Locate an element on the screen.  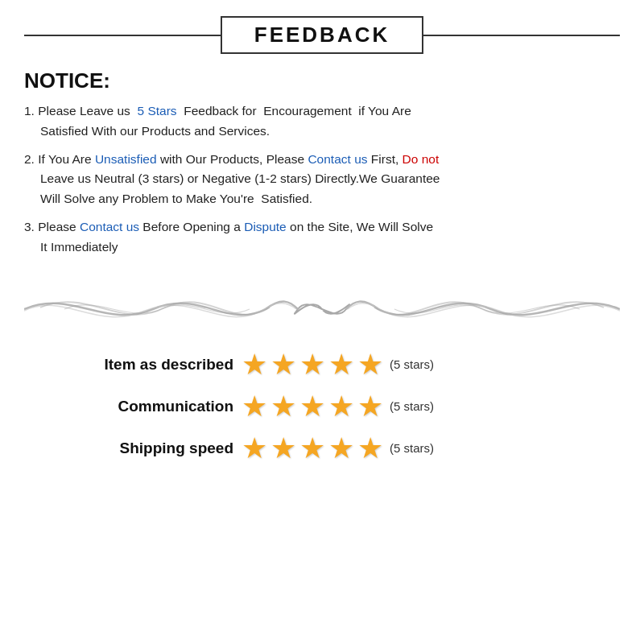
divider-svg is located at coordinates (322, 309).